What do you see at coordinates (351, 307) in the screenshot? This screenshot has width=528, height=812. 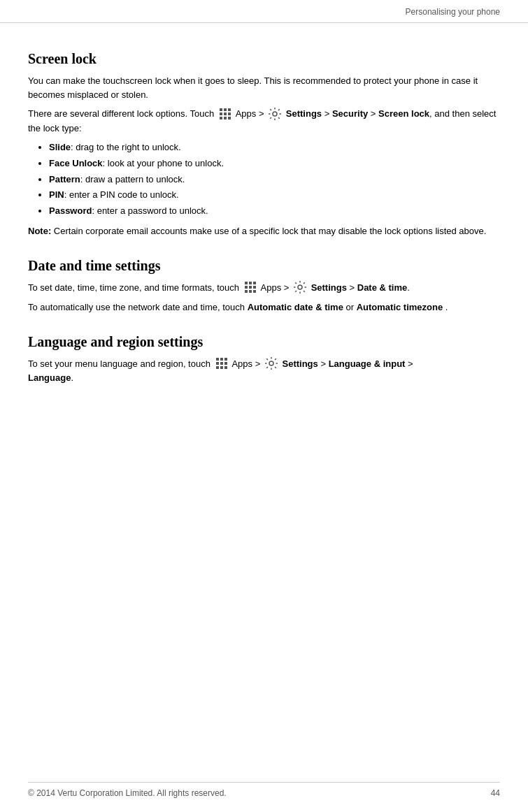 I see `date-time-or: or` at bounding box center [351, 307].